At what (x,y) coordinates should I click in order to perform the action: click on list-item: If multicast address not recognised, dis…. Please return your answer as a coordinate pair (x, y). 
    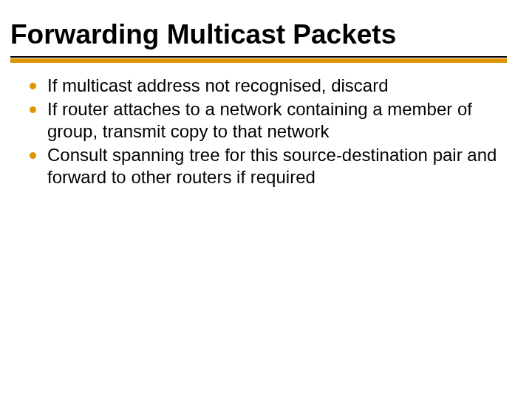
    Looking at the image, I should click on (268, 86).